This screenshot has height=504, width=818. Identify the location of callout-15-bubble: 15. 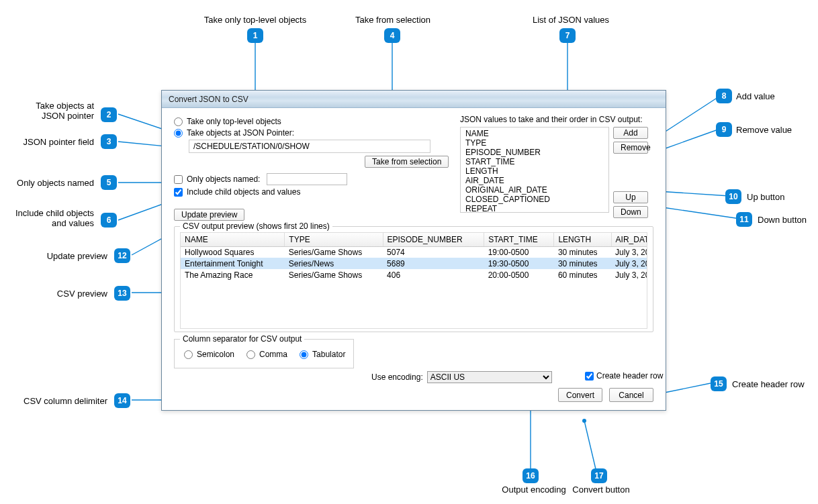
(719, 384).